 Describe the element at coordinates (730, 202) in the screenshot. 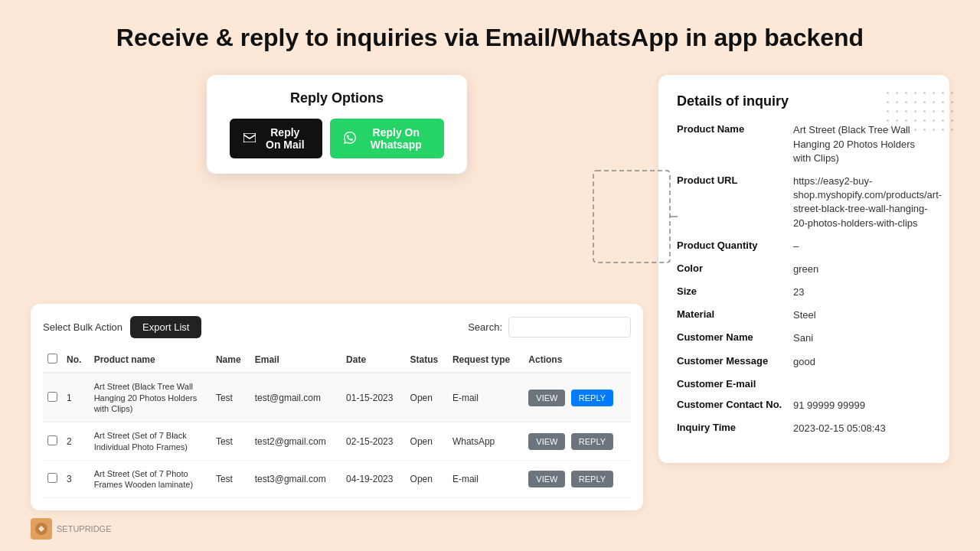

I see `detail-label: Product URL` at that location.